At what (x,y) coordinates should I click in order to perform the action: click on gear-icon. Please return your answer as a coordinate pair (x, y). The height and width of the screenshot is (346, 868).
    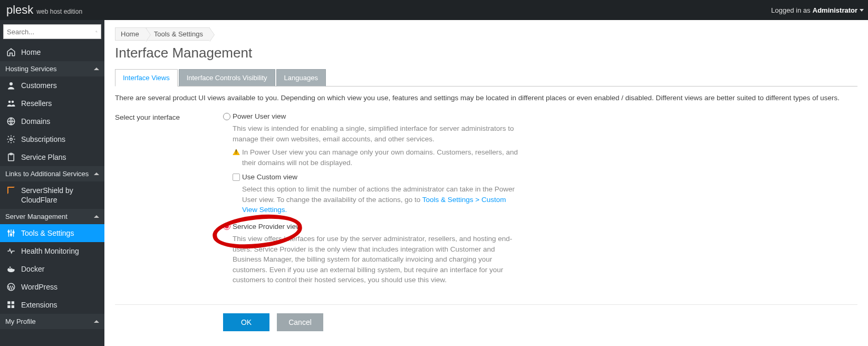
    Looking at the image, I should click on (11, 139).